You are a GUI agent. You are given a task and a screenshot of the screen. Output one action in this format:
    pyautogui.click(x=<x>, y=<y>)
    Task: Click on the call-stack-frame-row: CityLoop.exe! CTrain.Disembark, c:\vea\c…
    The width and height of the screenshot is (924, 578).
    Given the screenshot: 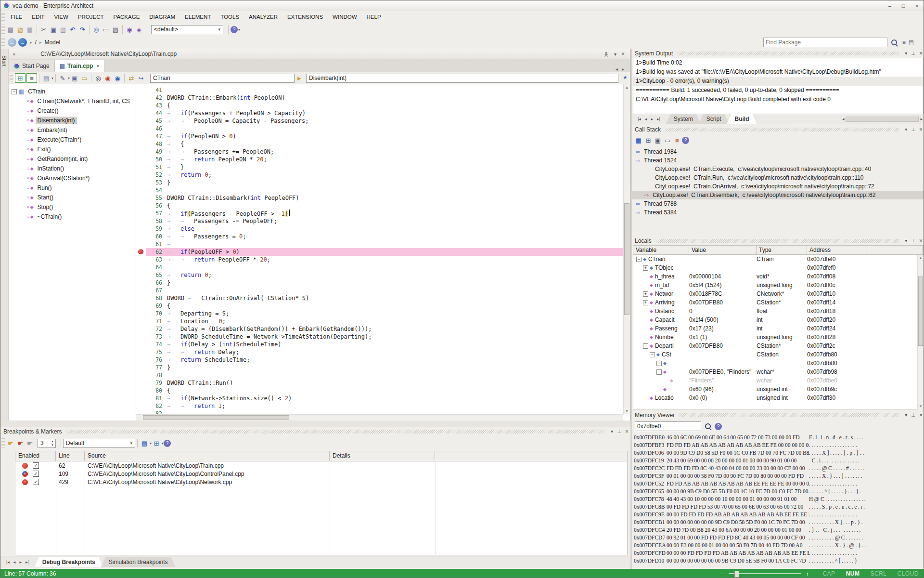 What is the action you would take?
    pyautogui.click(x=778, y=195)
    